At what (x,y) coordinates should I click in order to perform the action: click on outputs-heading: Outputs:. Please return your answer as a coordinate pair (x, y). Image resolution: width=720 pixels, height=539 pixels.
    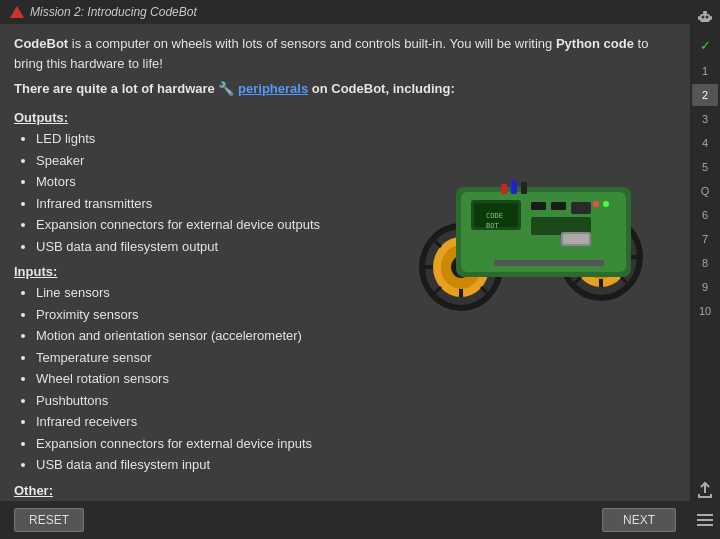
    Looking at the image, I should click on (205, 118).